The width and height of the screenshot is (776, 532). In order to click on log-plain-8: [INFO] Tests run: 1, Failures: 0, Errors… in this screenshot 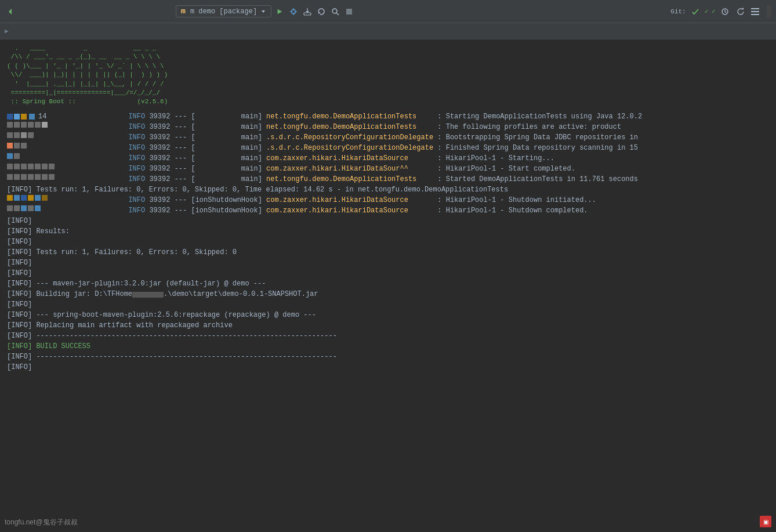, I will do `click(388, 190)`.